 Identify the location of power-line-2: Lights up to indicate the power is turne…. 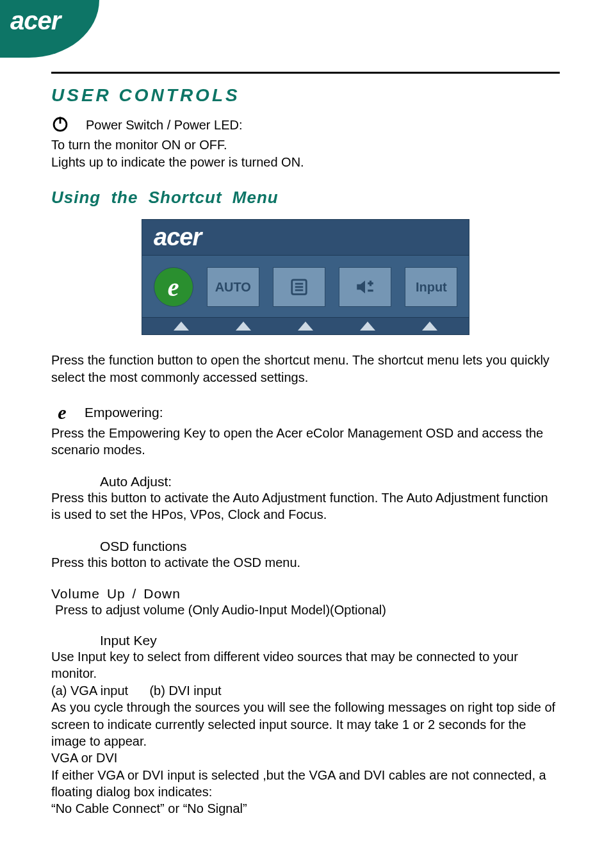
(306, 163).